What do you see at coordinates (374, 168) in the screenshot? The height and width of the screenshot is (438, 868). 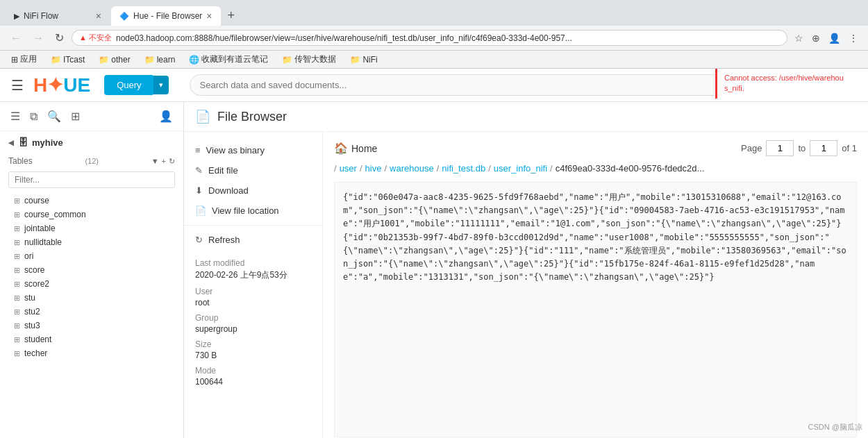 I see `breadcrumb-hive: hive` at bounding box center [374, 168].